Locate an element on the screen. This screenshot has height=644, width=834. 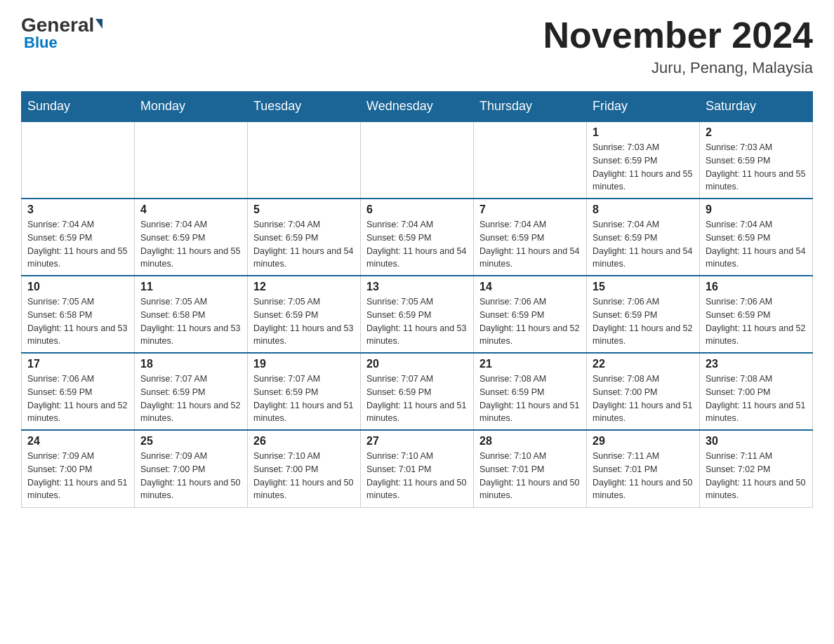
calendar-cell: 24Sunrise: 7:09 AMSunset: 7:00 PMDayligh… is located at coordinates (79, 469).